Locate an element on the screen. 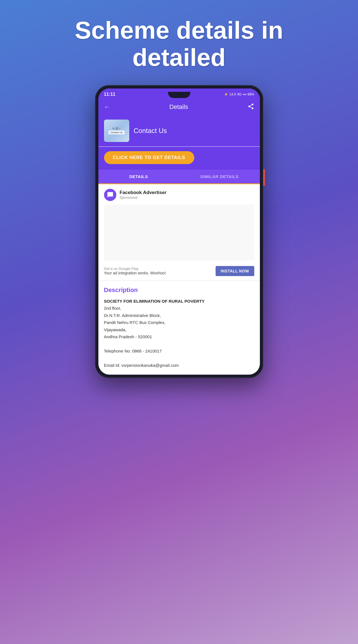  google-play-text: Get it on Google Play is located at coordinates (135, 269).